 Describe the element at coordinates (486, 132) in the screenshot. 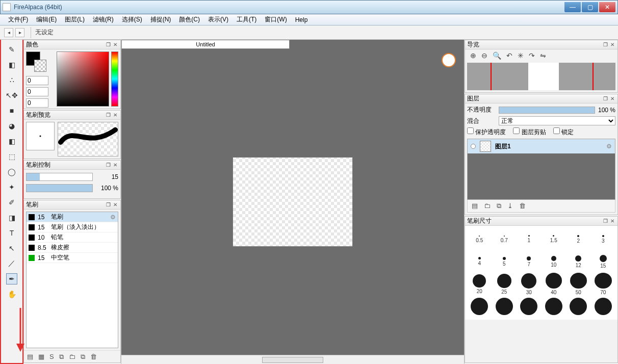

I see `protect-alpha-checkbox: 保护透明度` at that location.